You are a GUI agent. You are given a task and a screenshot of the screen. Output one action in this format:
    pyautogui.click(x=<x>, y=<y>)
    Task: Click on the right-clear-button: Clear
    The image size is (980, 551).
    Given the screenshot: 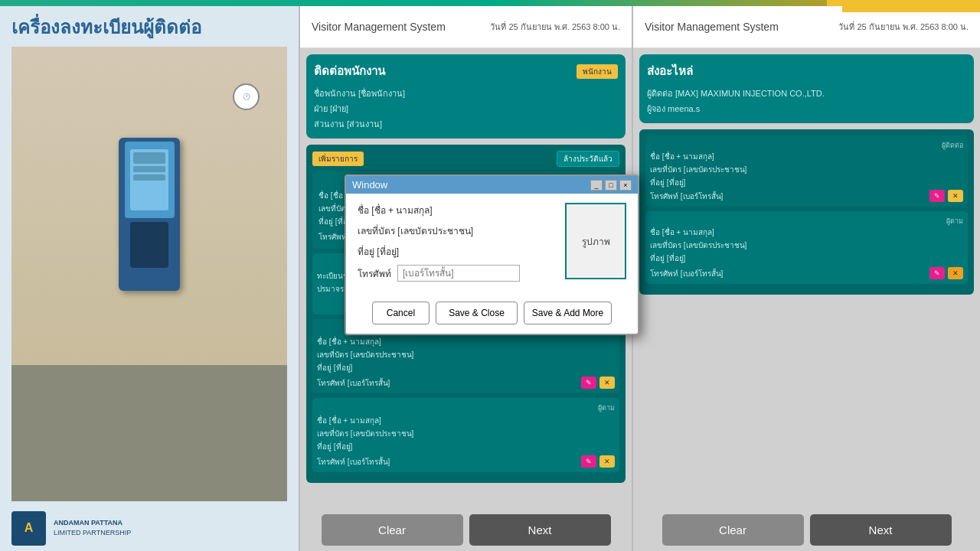 What is the action you would take?
    pyautogui.click(x=733, y=530)
    